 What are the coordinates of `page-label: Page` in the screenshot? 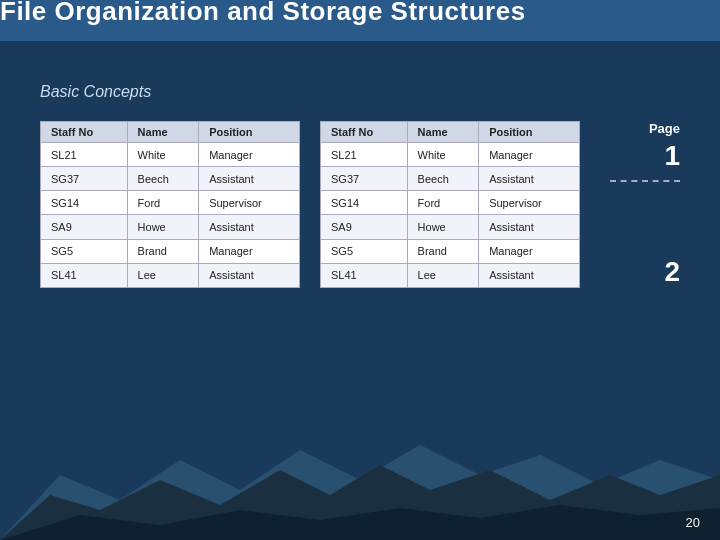 It's located at (645, 128).